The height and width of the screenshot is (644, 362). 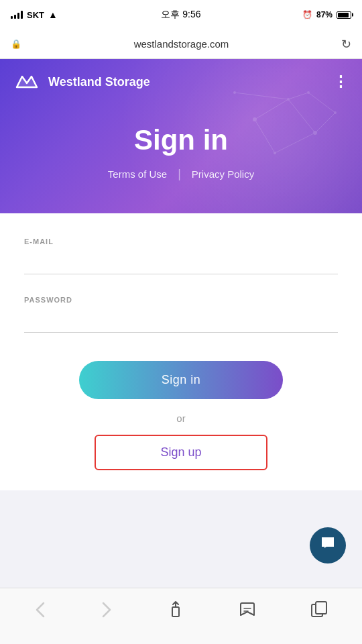 What do you see at coordinates (181, 15) in the screenshot?
I see `status-bar: SKT ▲ 오후 9:56 ⏰ 87%` at bounding box center [181, 15].